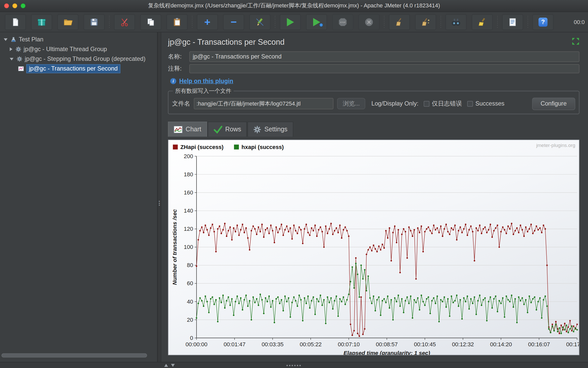 The width and height of the screenshot is (588, 368). Describe the element at coordinates (178, 129) in the screenshot. I see `chart-tab-icon` at that location.